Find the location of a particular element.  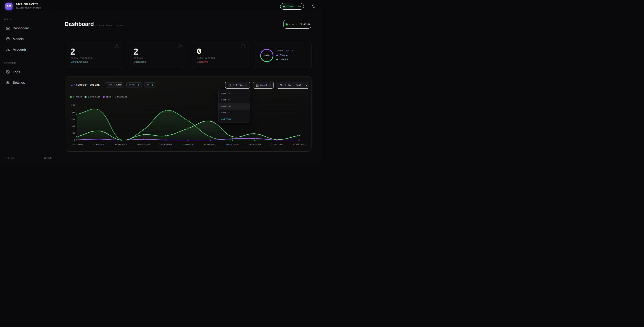

svg-text: 01/05 23:00 is located at coordinates (144, 144).